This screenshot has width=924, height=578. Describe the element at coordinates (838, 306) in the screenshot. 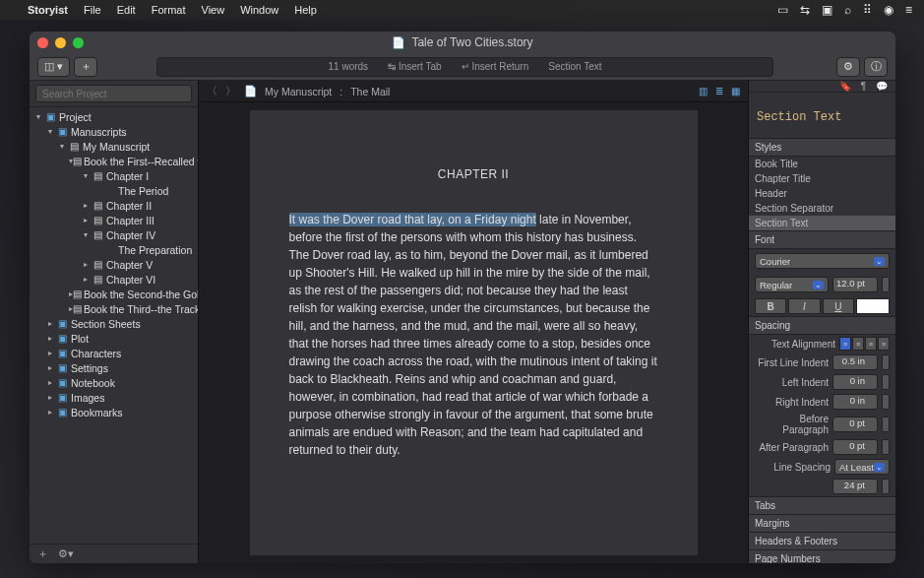

I see `underline-button: U` at that location.